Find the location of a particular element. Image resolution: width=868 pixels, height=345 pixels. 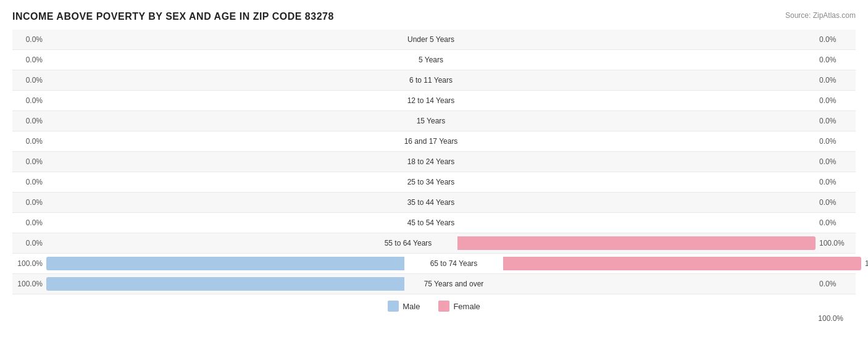

age-label: 15 Years is located at coordinates (431, 121).